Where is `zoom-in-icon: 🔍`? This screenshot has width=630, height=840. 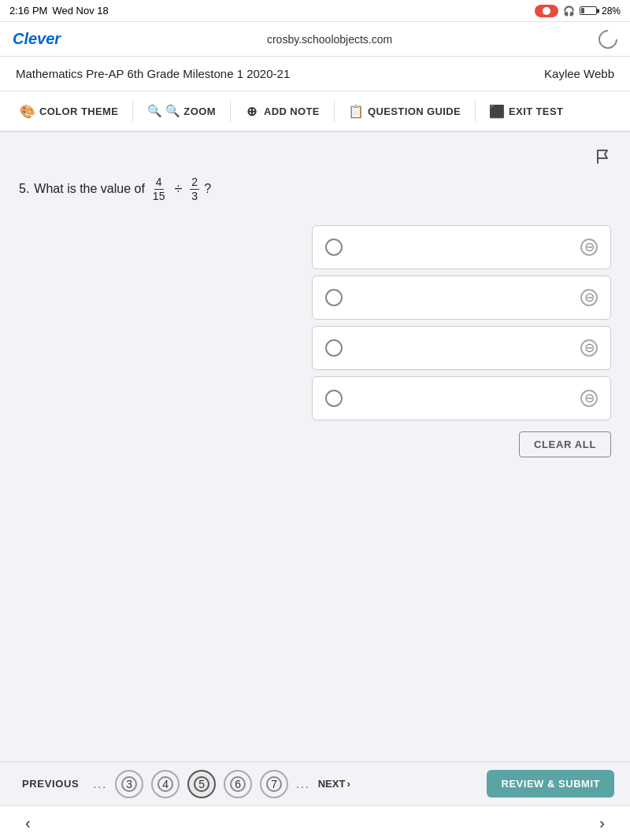
zoom-in-icon: 🔍 is located at coordinates (173, 111).